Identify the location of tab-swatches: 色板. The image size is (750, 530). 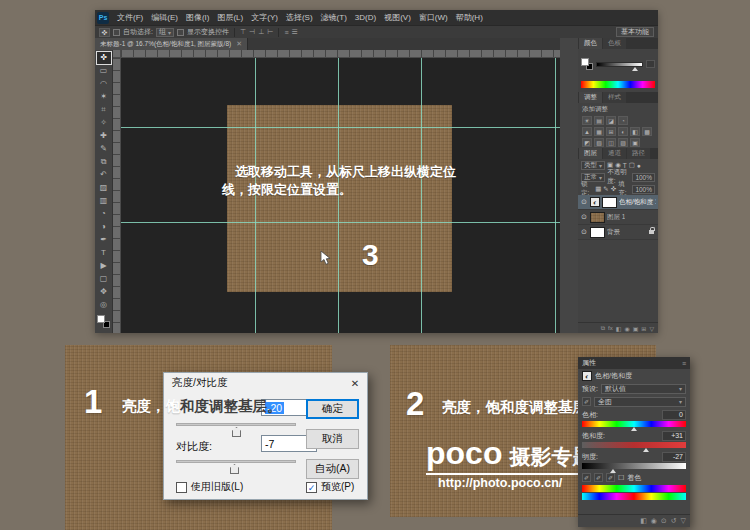
(614, 44).